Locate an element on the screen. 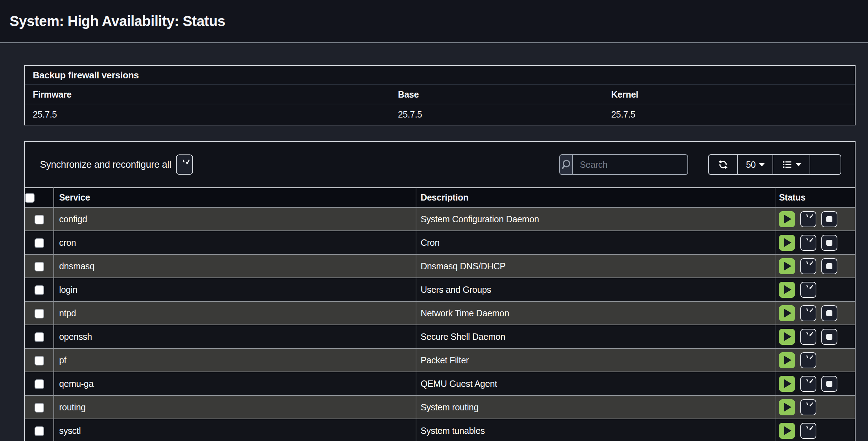 The width and height of the screenshot is (868, 441). versions-panel: Backup firewall versions Firmware Base K… is located at coordinates (440, 95).